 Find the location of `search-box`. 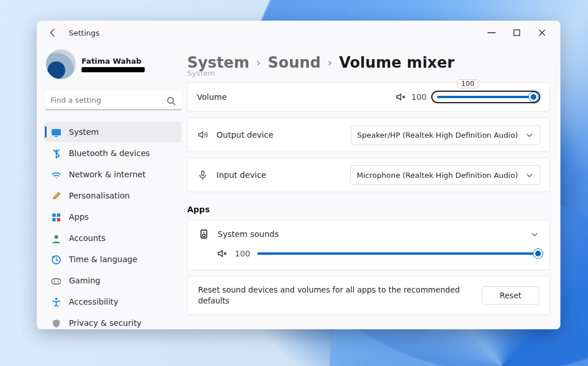

search-box is located at coordinates (113, 100).